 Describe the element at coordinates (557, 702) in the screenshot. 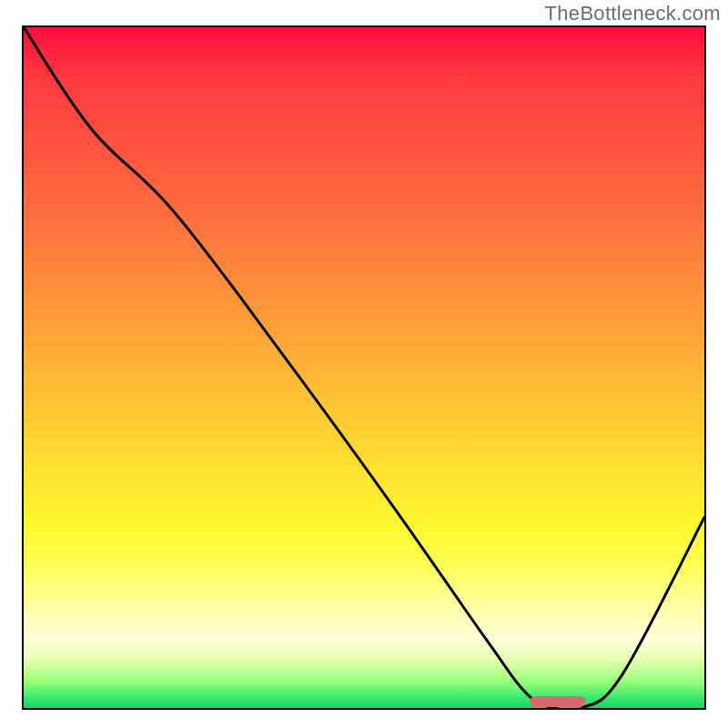

I see `optimum-marker` at that location.